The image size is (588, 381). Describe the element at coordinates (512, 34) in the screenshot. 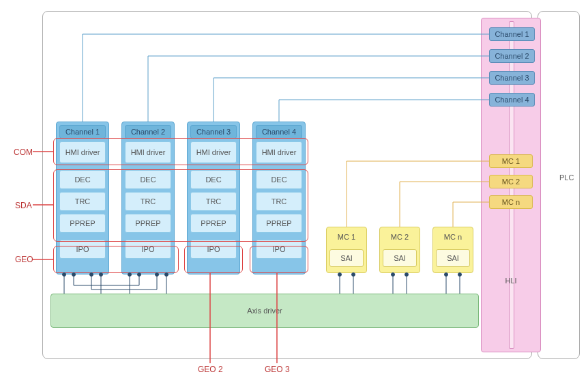

I see `channel-right-1: Channel 1` at that location.